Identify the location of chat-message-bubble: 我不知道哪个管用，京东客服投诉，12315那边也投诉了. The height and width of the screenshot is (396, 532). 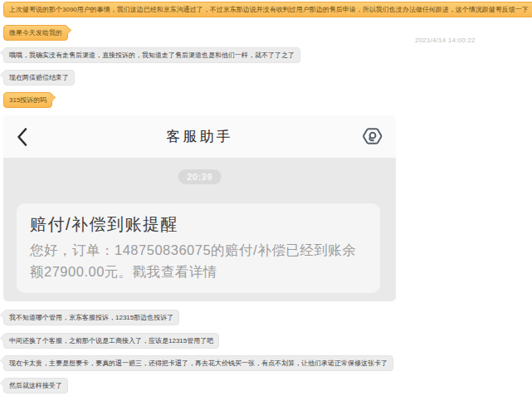
(91, 317).